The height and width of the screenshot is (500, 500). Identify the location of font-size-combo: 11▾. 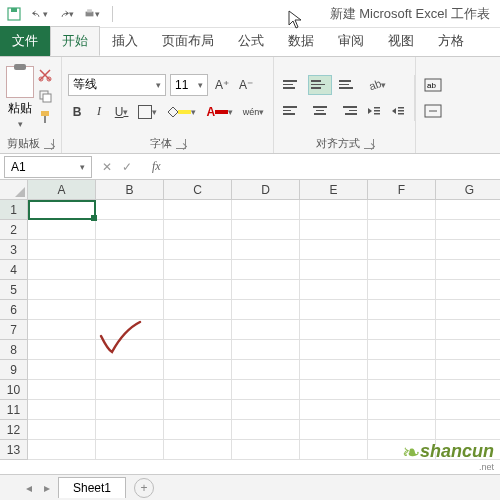
(189, 85).